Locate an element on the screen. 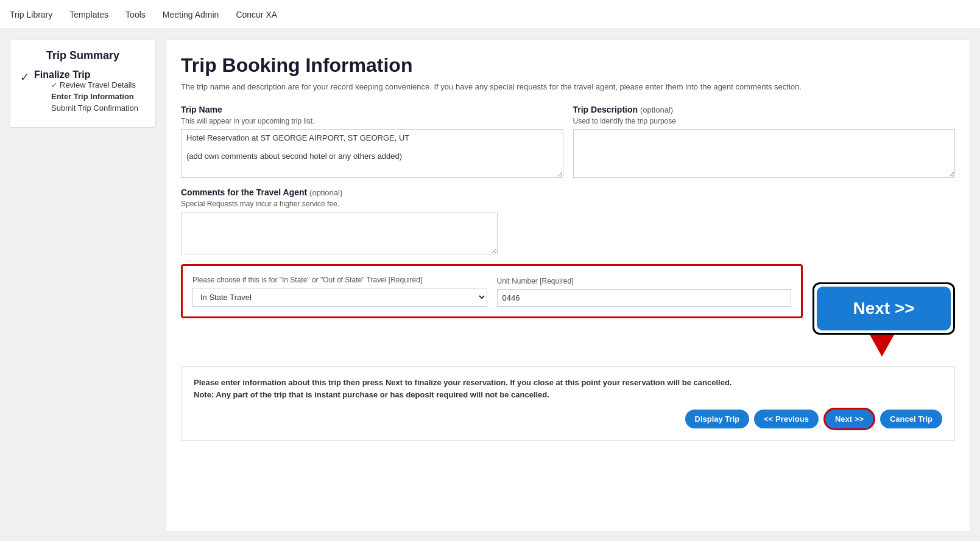 The height and width of the screenshot is (541, 980). unit-number-group: Unit Number [Required] is located at coordinates (644, 292).